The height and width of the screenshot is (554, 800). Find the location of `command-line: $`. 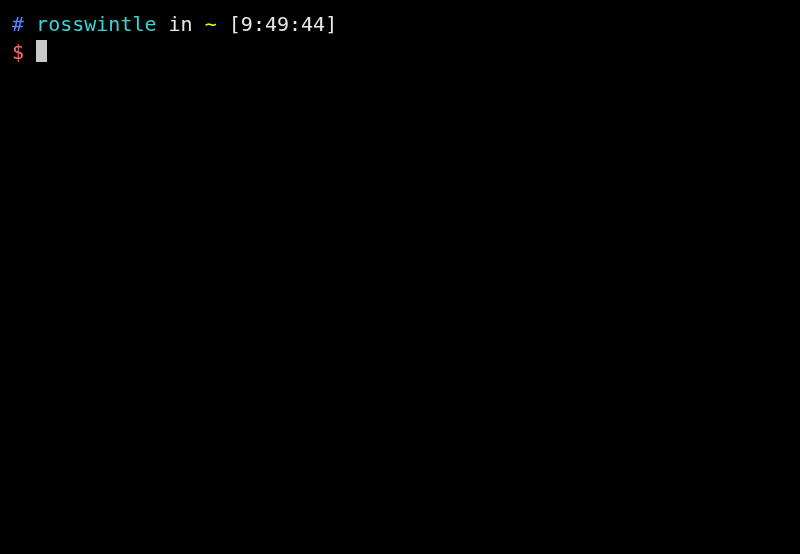

command-line: $ is located at coordinates (400, 52).